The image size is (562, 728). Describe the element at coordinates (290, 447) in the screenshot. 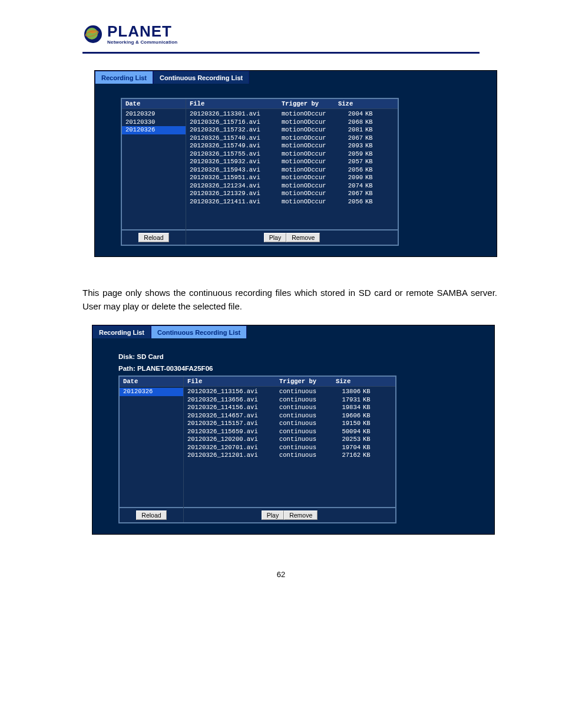

I see `file-list-2: 20120326_113156.avicontinuous13806KB2012…` at that location.